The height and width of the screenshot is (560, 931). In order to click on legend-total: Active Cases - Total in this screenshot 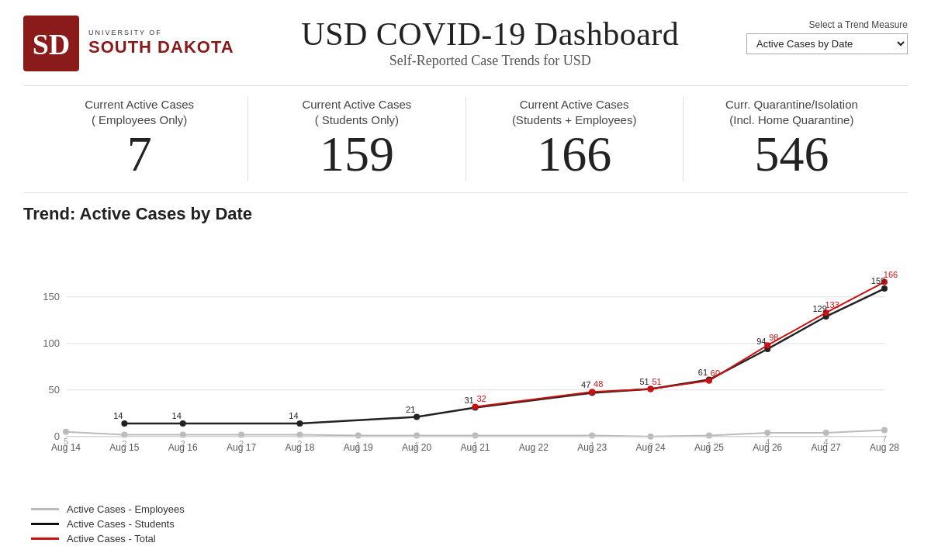, I will do `click(469, 538)`.